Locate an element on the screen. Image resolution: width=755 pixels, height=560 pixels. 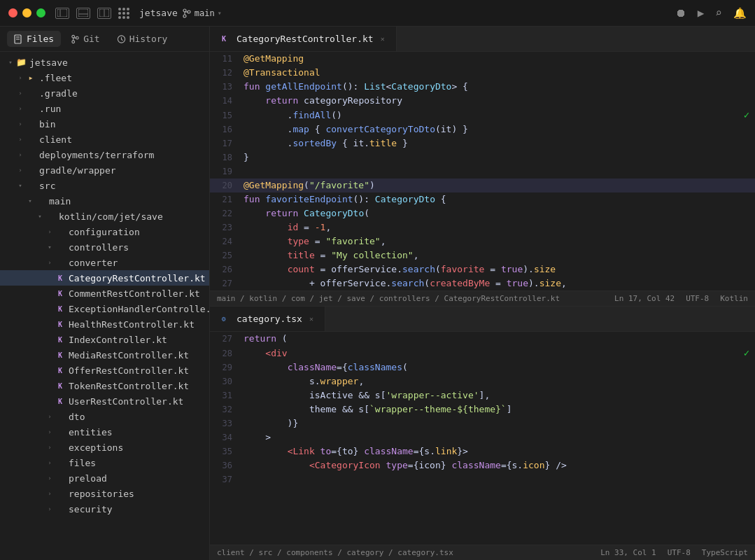
tree-item-src: ▾ src is located at coordinates (105, 186).